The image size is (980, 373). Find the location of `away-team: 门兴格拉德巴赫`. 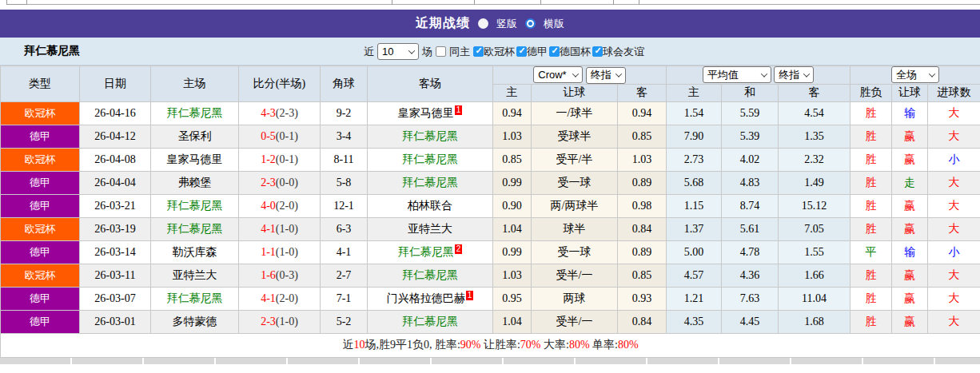

away-team: 门兴格拉德巴赫 is located at coordinates (426, 299).